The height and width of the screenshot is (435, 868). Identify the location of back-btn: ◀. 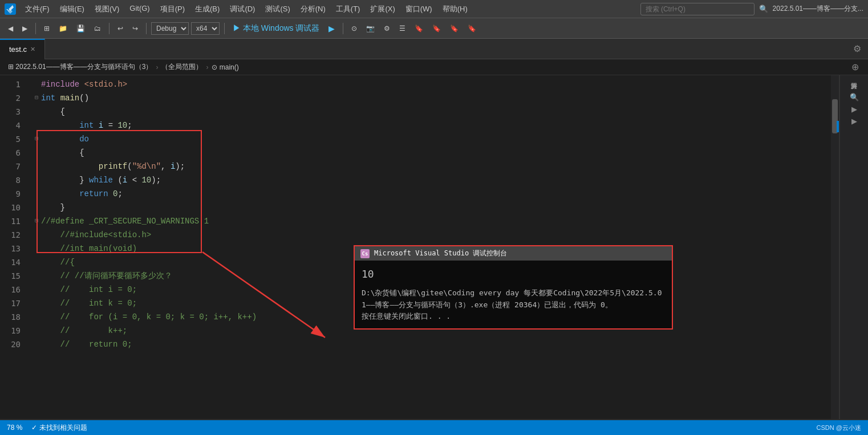
(10, 29).